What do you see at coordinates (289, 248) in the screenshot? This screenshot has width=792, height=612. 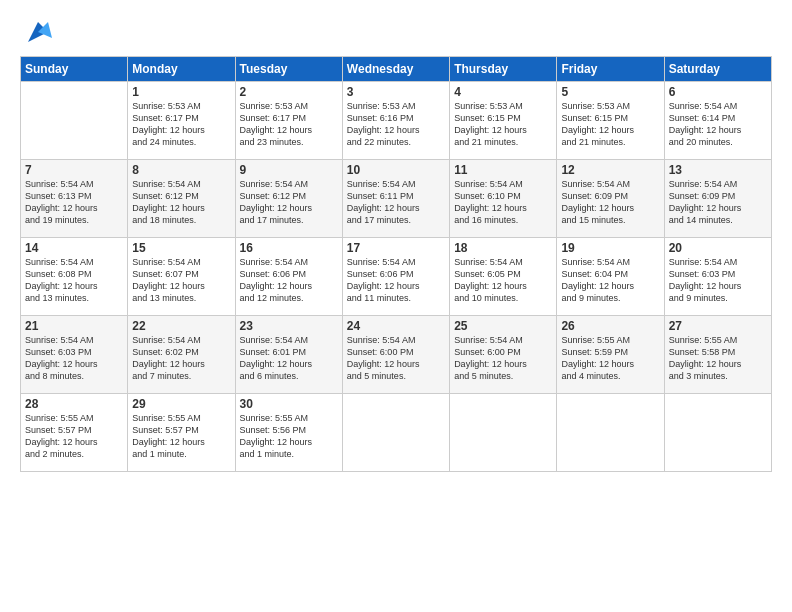 I see `day-number: 16` at bounding box center [289, 248].